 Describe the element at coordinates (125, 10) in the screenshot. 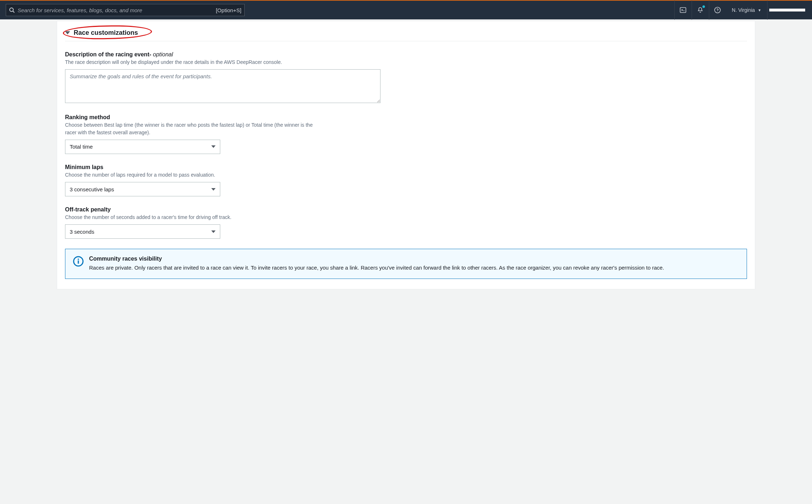

I see `global-search: [Option+S]` at that location.